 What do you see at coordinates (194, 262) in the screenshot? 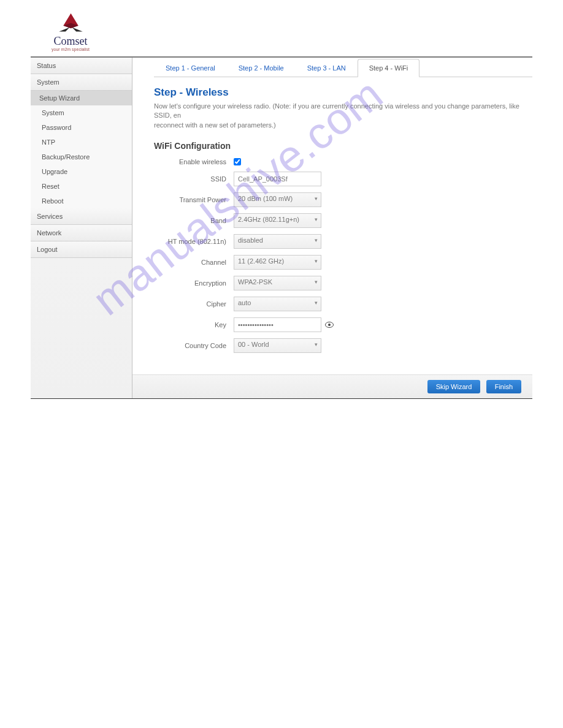
I see `label-channel: Channel` at bounding box center [194, 262].